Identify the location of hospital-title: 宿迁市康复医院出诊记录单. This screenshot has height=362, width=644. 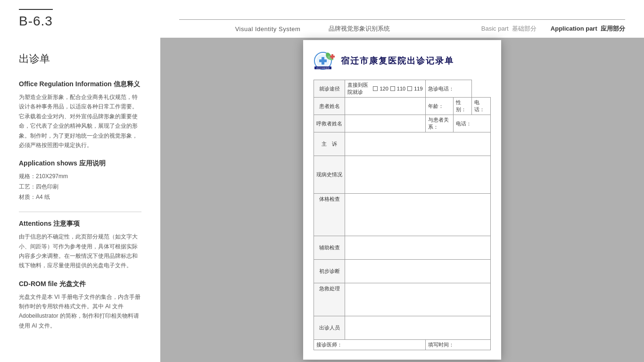
(397, 61).